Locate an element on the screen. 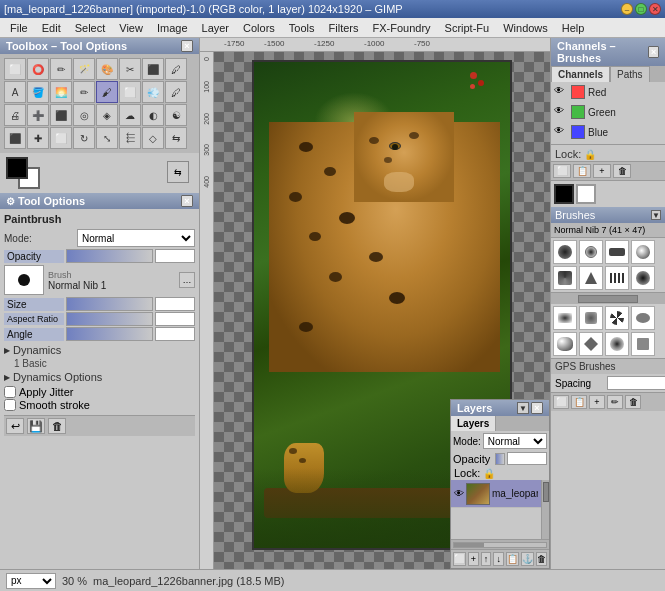 Image resolution: width=665 pixels, height=591 pixels. layers-arrow-btn: ▼ is located at coordinates (523, 408).